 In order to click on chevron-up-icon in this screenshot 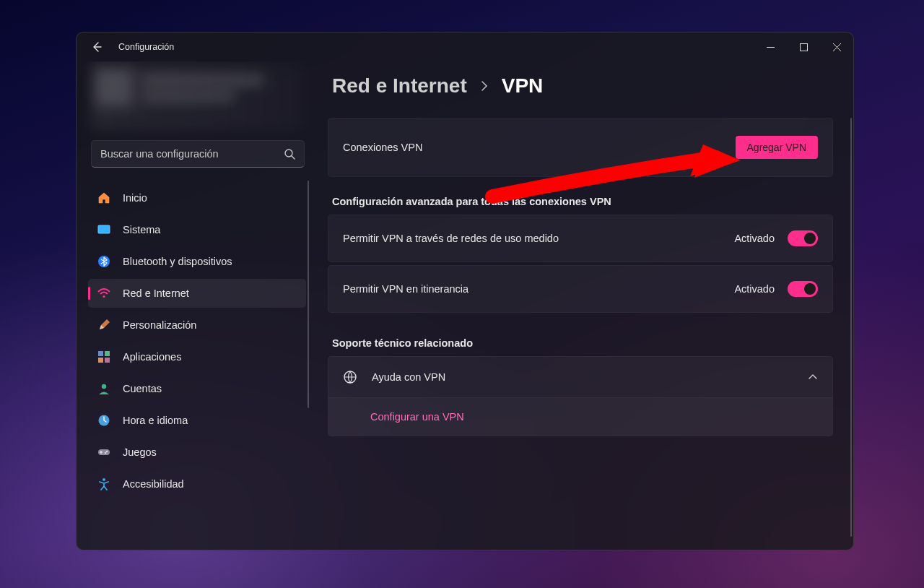, I will do `click(813, 377)`.